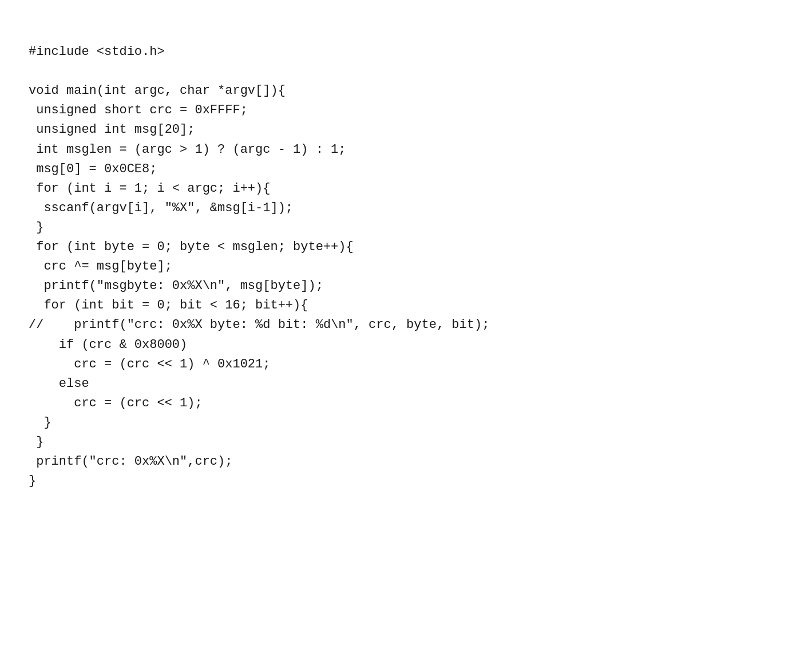 Image resolution: width=812 pixels, height=653 pixels. What do you see at coordinates (406, 130) in the screenshot?
I see `code-line: unsigned int msg[20];` at bounding box center [406, 130].